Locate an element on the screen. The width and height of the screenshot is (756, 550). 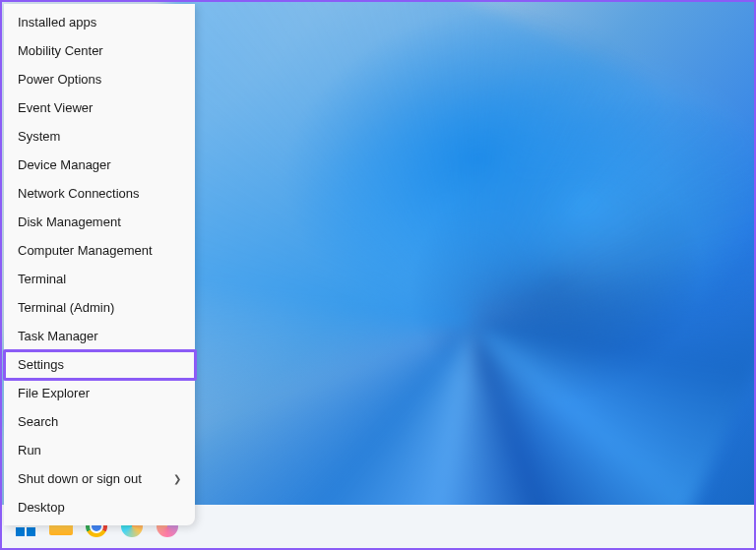
menu-item-label: Power Options is located at coordinates (59, 79).